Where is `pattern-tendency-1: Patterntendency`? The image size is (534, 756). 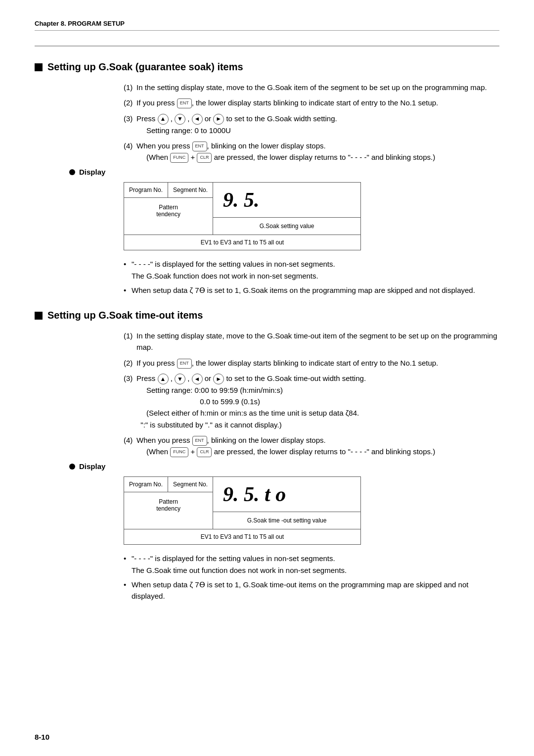
pattern-tendency-1: Patterntendency is located at coordinates (168, 211).